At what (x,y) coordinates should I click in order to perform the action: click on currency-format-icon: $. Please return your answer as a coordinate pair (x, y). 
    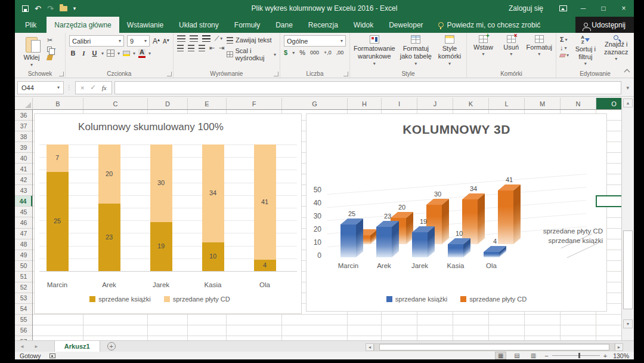
    Looking at the image, I should click on (286, 53).